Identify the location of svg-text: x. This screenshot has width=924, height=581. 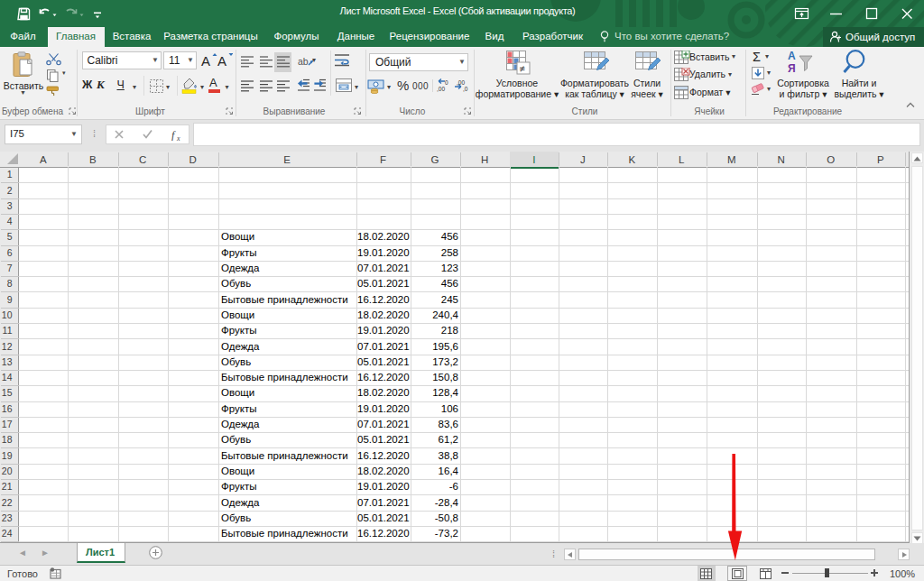
(179, 138).